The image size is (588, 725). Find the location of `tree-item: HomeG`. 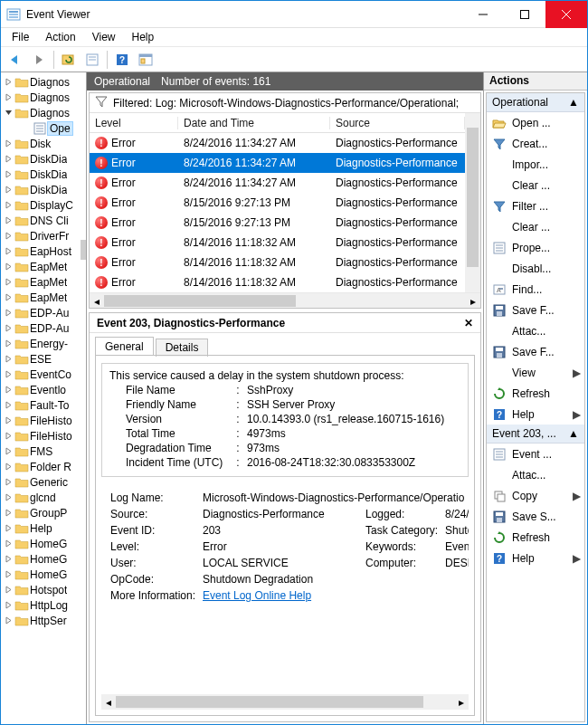

tree-item: HomeG is located at coordinates (44, 543).